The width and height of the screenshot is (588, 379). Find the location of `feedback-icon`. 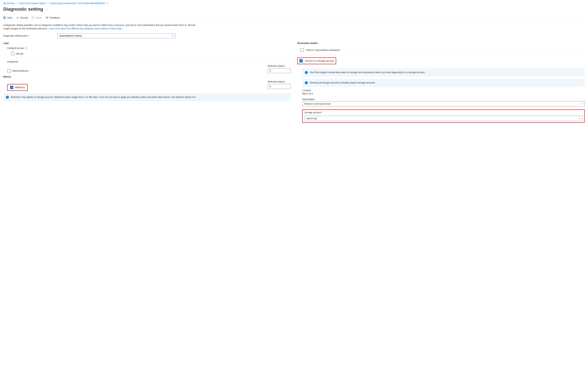

feedback-icon is located at coordinates (47, 18).